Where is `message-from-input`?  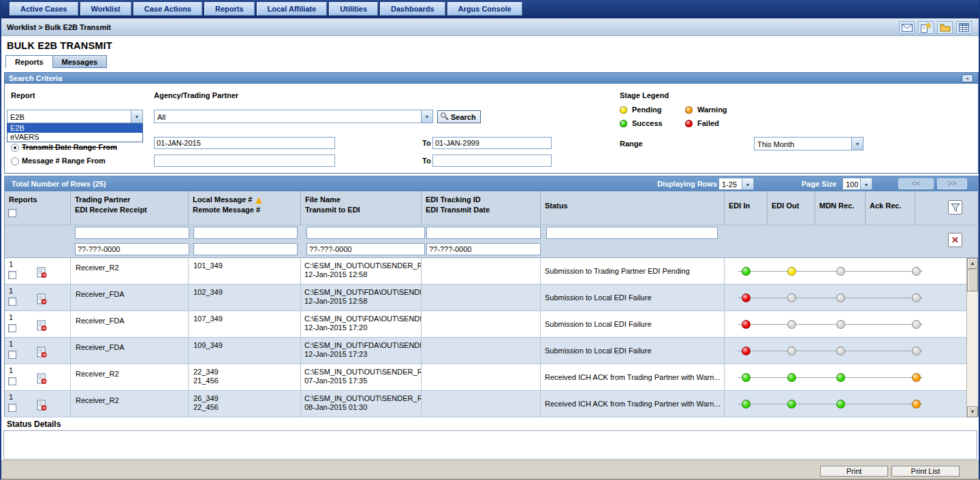
message-from-input is located at coordinates (244, 161).